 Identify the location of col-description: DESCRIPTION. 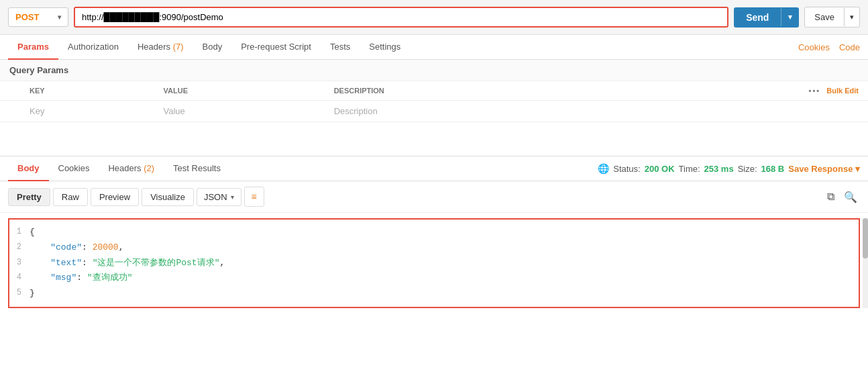
(462, 91).